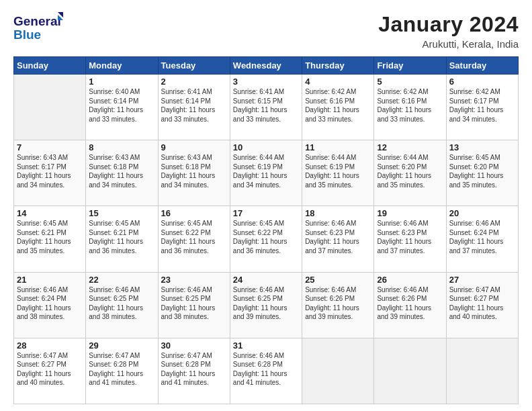  Describe the element at coordinates (122, 279) in the screenshot. I see `day-number: 22` at that location.